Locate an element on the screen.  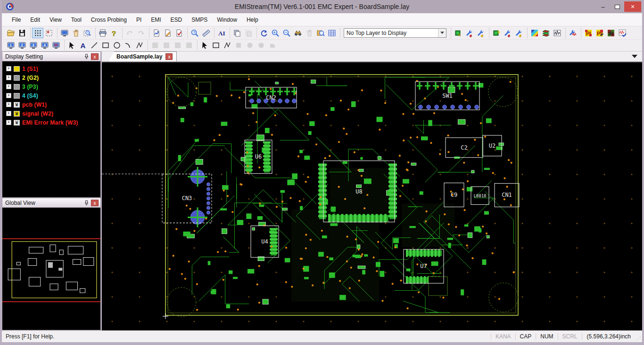
help-icon: ? is located at coordinates (114, 33).